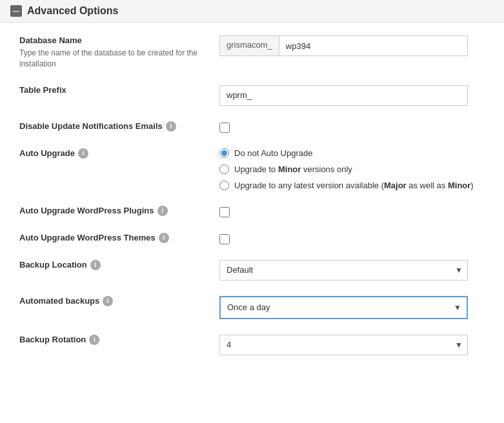 The width and height of the screenshot is (504, 423). What do you see at coordinates (83, 153) in the screenshot?
I see `auto-upgrade-info-icon: i` at bounding box center [83, 153].